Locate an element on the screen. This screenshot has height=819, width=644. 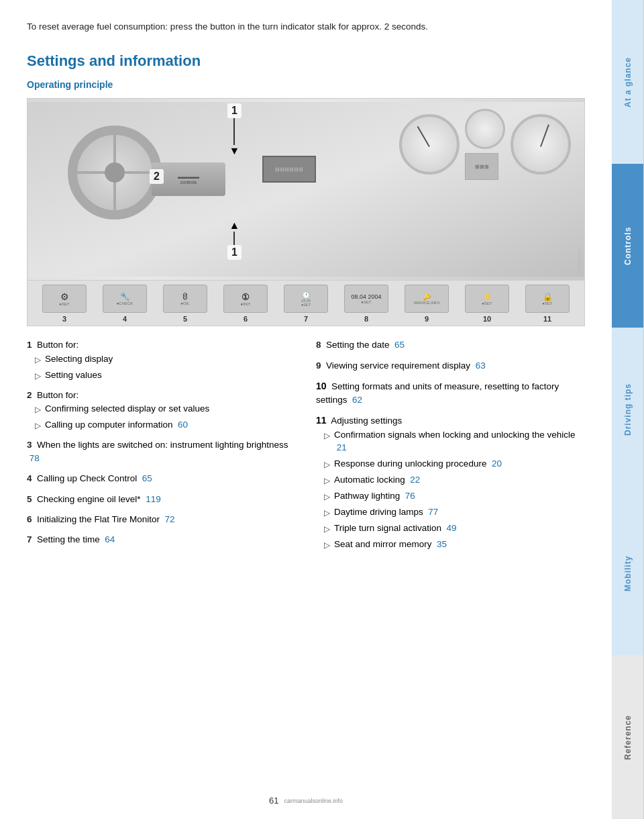
item-9: 9 Viewing service requirement display 63 is located at coordinates (451, 366).